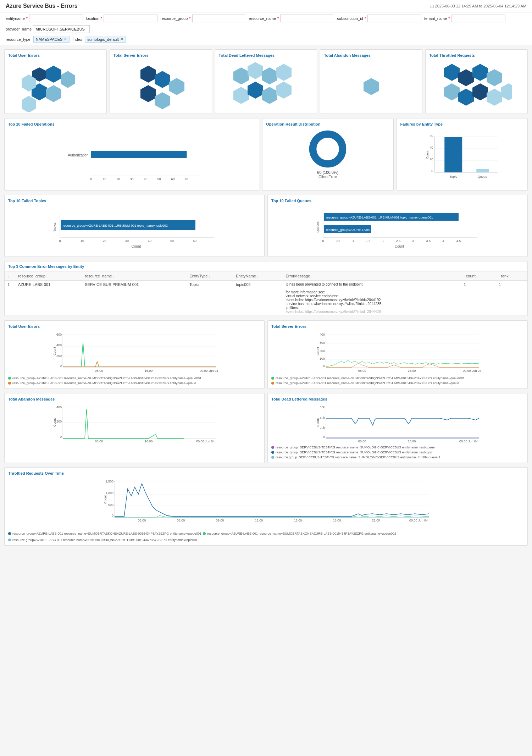  I want to click on donut-chart: 60 (100.0%) ClientError, so click(328, 154).